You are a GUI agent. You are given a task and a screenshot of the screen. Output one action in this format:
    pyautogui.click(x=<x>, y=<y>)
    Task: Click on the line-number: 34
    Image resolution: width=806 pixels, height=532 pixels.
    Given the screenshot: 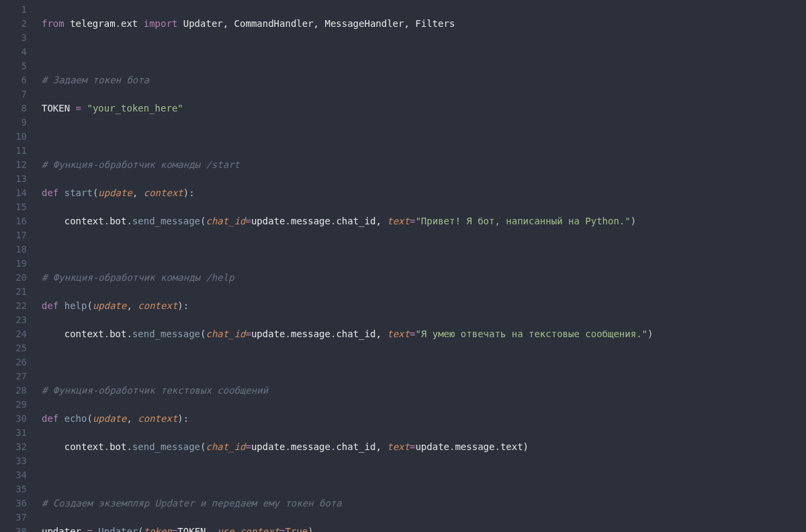 What is the action you would take?
    pyautogui.click(x=13, y=476)
    